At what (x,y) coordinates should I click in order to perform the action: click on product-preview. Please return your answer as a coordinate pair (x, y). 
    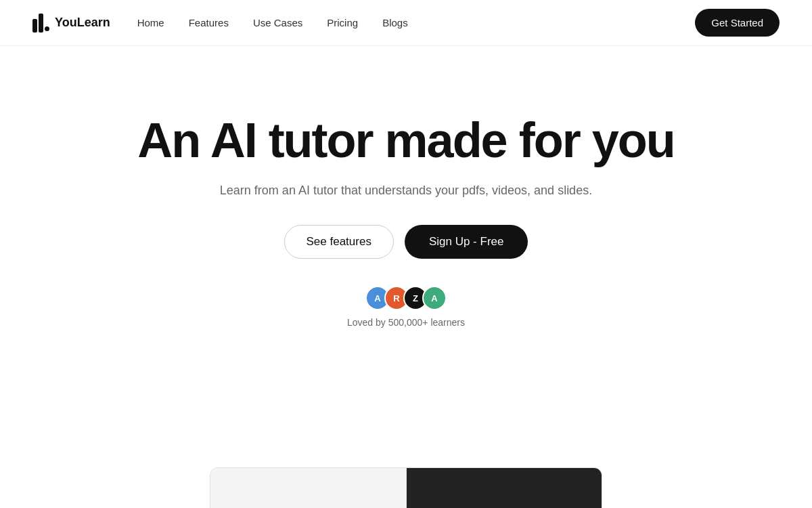
    Looking at the image, I should click on (406, 488).